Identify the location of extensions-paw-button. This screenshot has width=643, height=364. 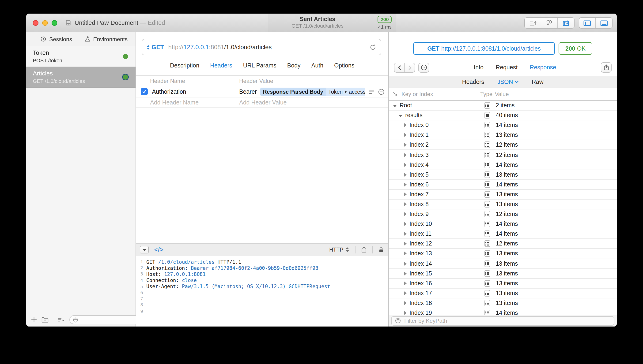
(549, 23).